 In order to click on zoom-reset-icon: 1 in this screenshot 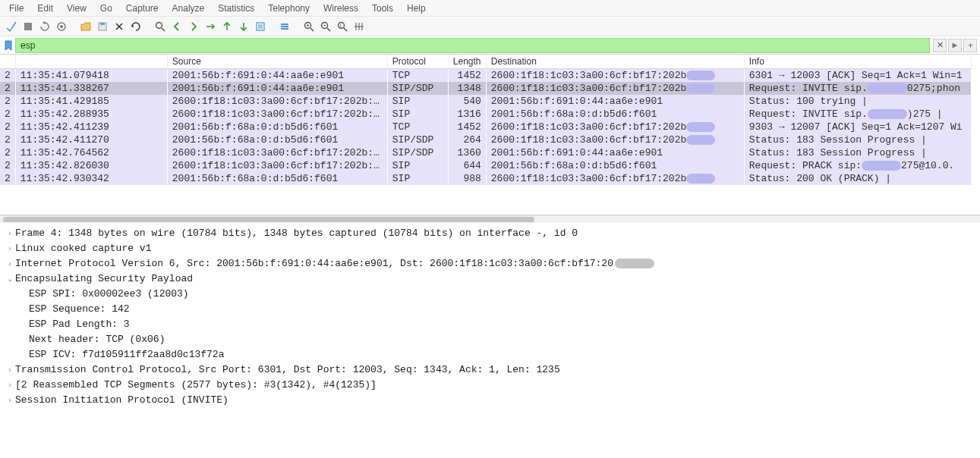, I will do `click(342, 27)`.